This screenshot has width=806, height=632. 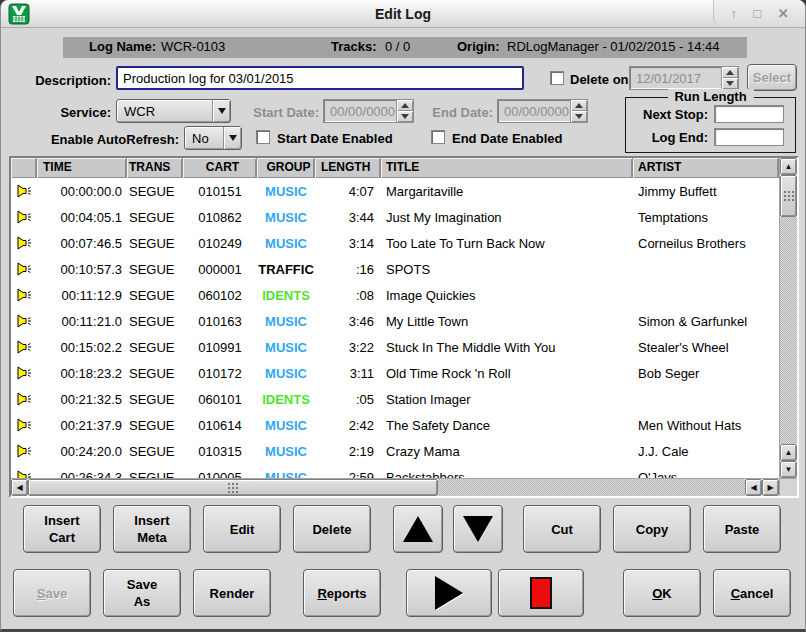 I want to click on table-row: 00:00:00.0SEGUE010151MUSIC4:07Margaritav…, so click(x=395, y=191).